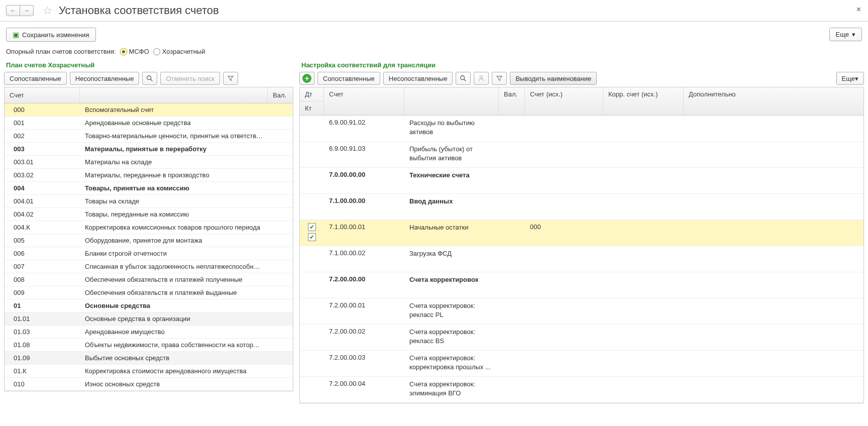 The width and height of the screenshot is (868, 426). Describe the element at coordinates (582, 233) in the screenshot. I see `table-row: ✔✔7.1.00.00.01Начальные остатки000` at that location.